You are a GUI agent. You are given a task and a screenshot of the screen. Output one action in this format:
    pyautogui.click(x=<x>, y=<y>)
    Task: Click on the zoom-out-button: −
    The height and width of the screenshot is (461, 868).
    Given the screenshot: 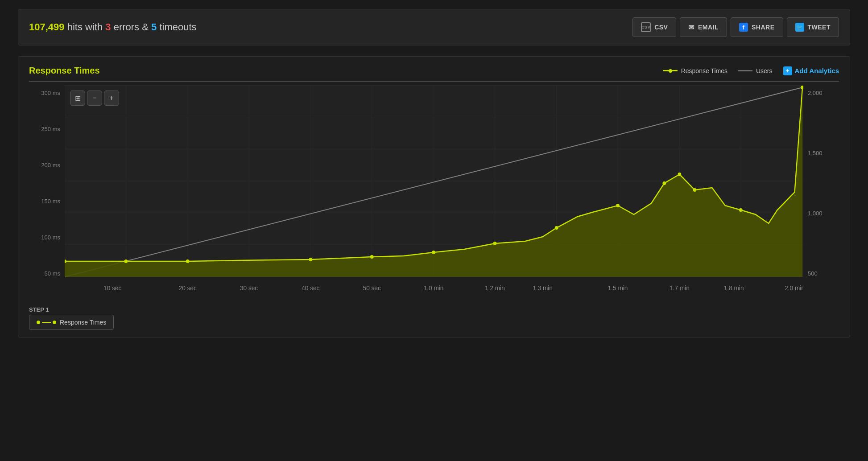 What is the action you would take?
    pyautogui.click(x=95, y=98)
    